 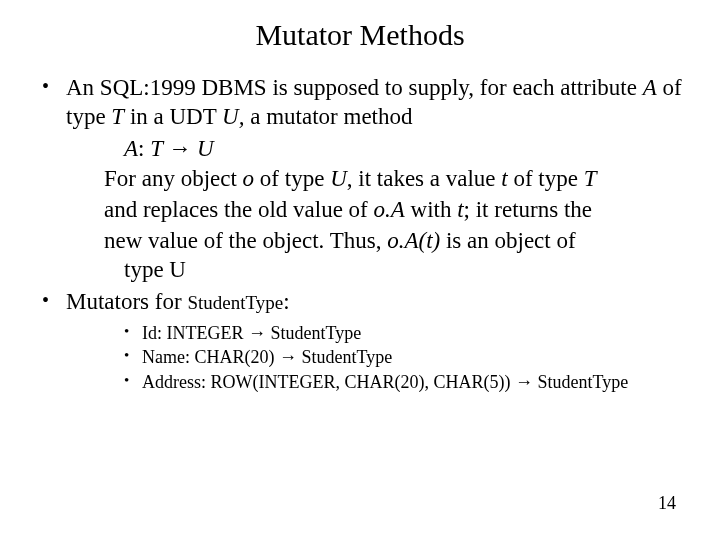 I want to click on inner-list: Id: INTEGER → StudentType Name: CHAR(20)…, so click(x=374, y=358).